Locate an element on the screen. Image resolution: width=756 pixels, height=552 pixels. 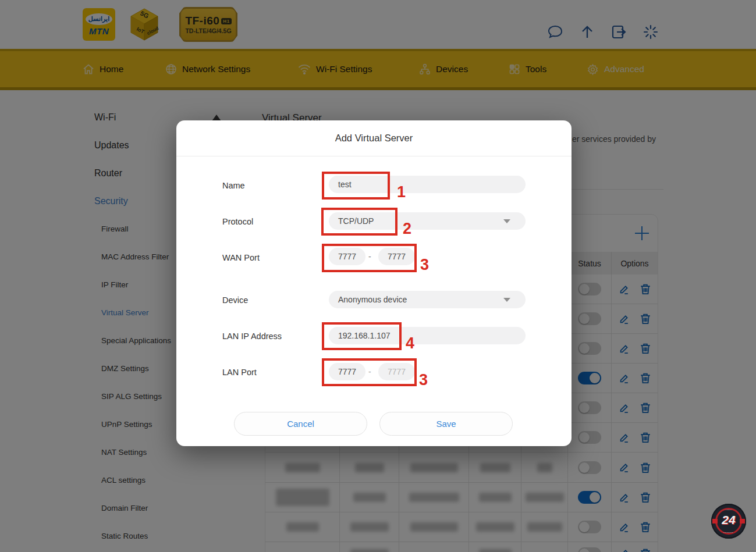
annotation-number: 2 is located at coordinates (407, 229).